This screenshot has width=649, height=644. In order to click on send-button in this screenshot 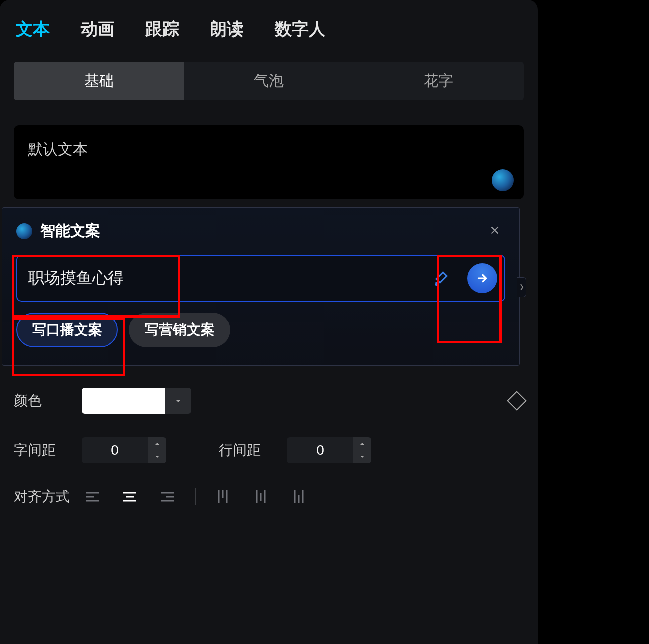, I will do `click(482, 278)`.